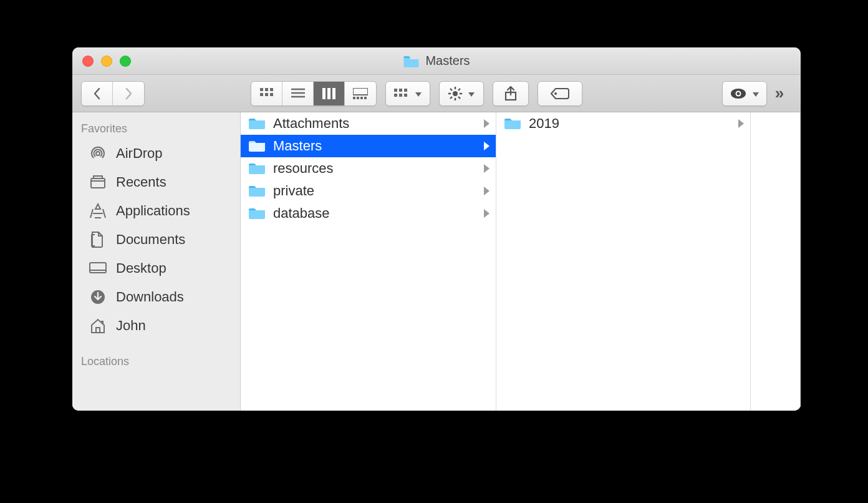  I want to click on home-icon, so click(98, 326).